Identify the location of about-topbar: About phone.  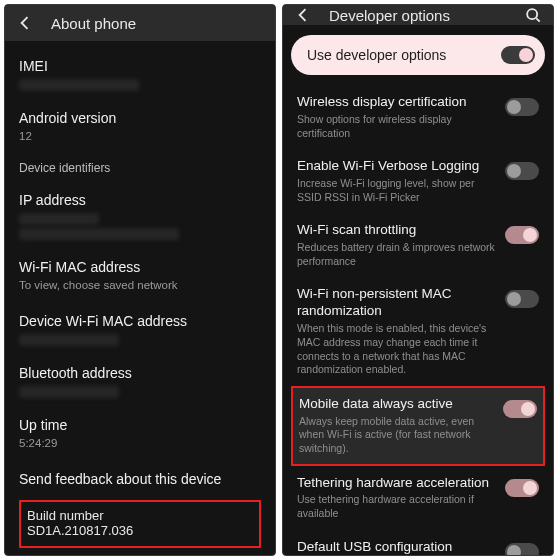
(140, 23).